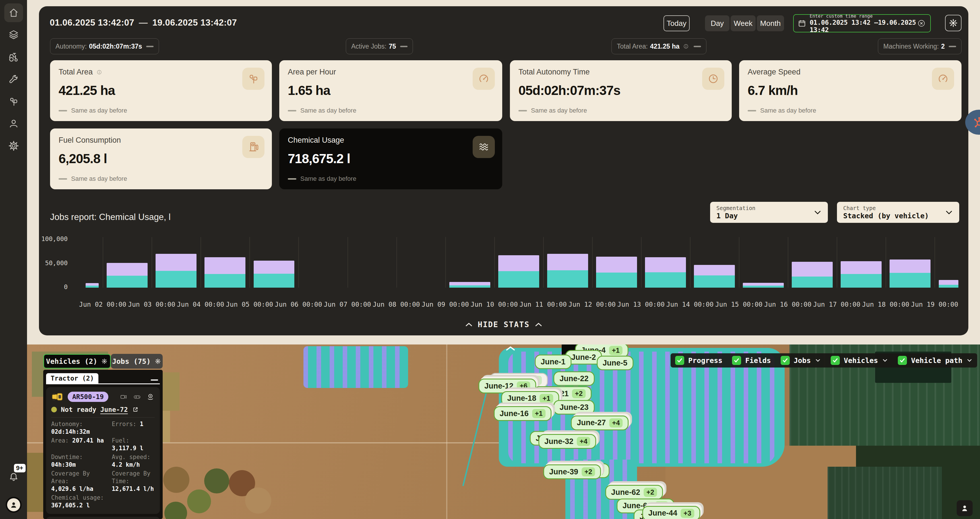 The width and height of the screenshot is (980, 519). What do you see at coordinates (860, 360) in the screenshot?
I see `toggle-vehicles: Vehicles` at bounding box center [860, 360].